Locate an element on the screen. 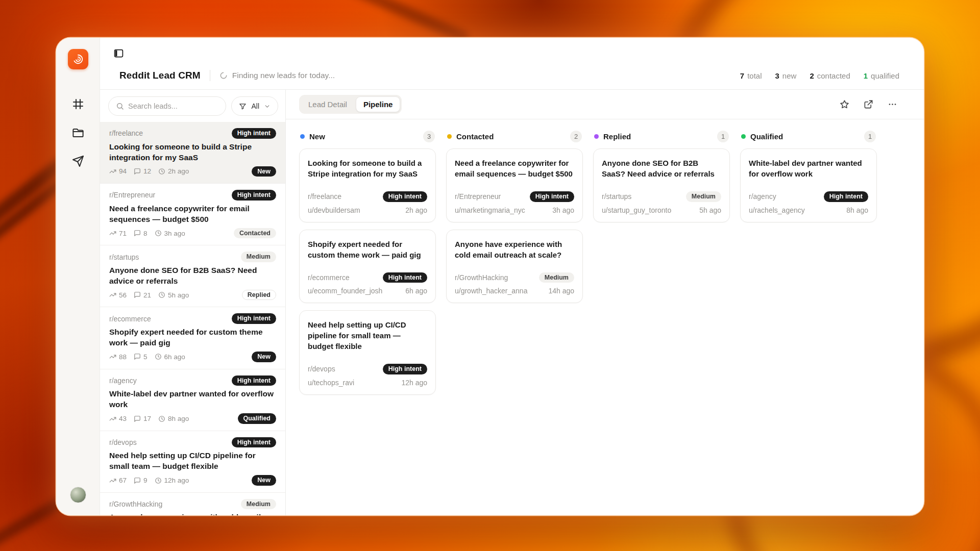 The width and height of the screenshot is (980, 551). age-metric: 6h ago is located at coordinates (170, 357).